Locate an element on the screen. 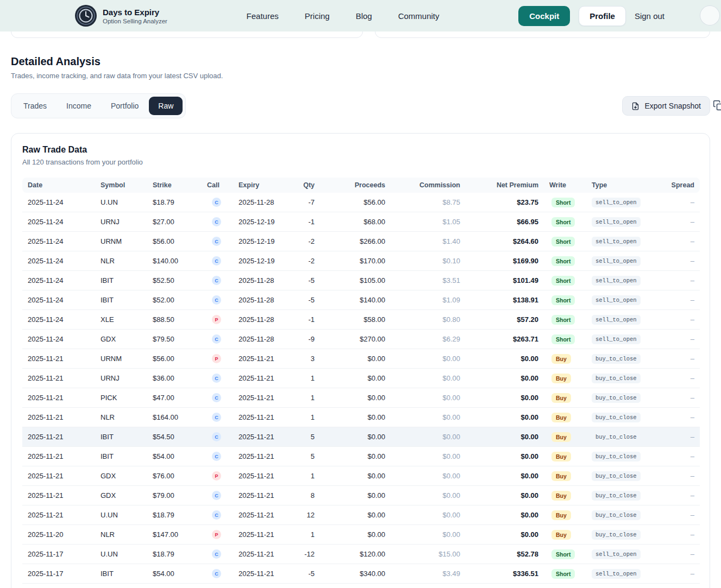 The height and width of the screenshot is (588, 721). cell-qty: -9 is located at coordinates (305, 339).